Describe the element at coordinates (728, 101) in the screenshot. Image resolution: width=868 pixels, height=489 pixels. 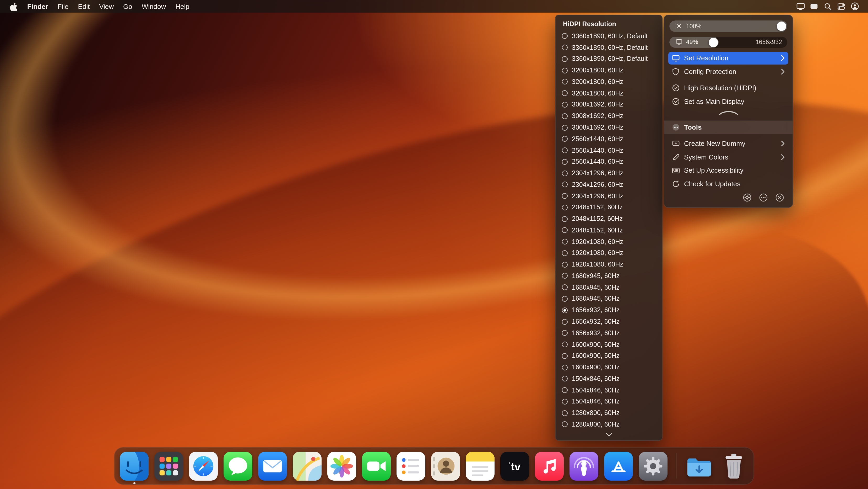
I see `menu-item-set-main-display: Set as Main Display` at that location.